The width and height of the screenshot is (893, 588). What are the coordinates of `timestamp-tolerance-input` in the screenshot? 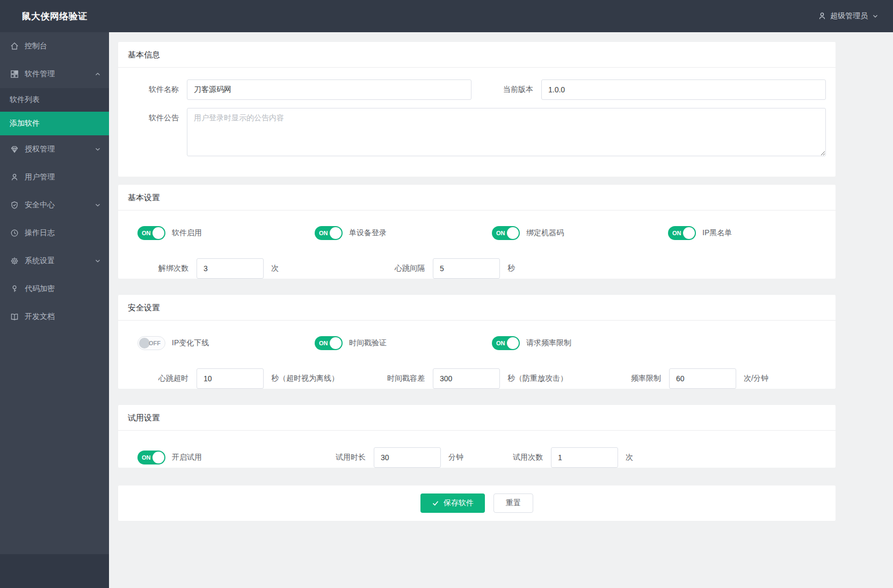 It's located at (466, 379).